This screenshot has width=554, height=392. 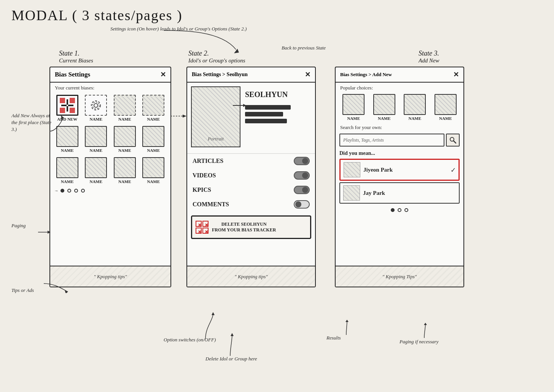 What do you see at coordinates (419, 342) in the screenshot?
I see `paging-necessary-annotation: Paging if necessary` at bounding box center [419, 342].